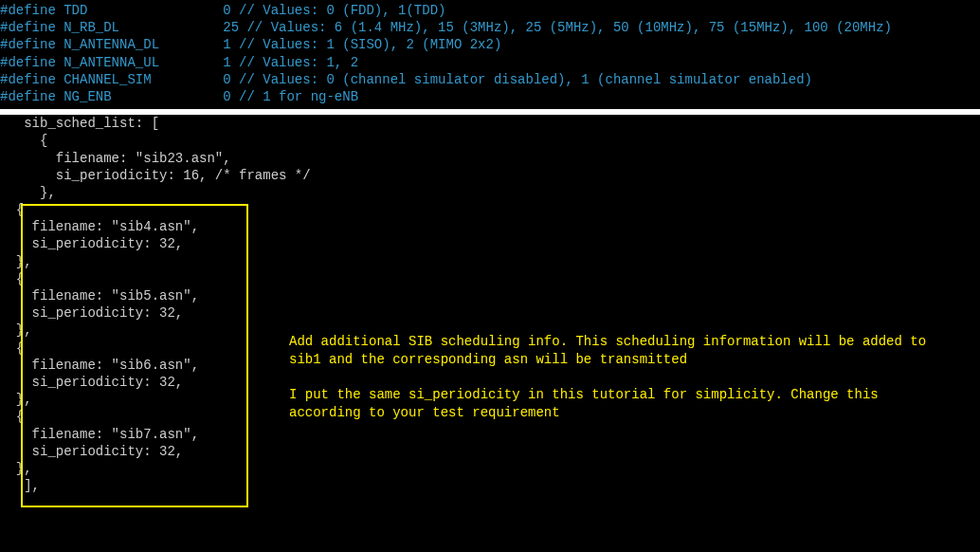 Image resolution: width=980 pixels, height=552 pixels. What do you see at coordinates (490, 63) in the screenshot?
I see `define-n-antenna-ul: #define N_ANTENNA_UL 1 // Values: 1, 2` at bounding box center [490, 63].